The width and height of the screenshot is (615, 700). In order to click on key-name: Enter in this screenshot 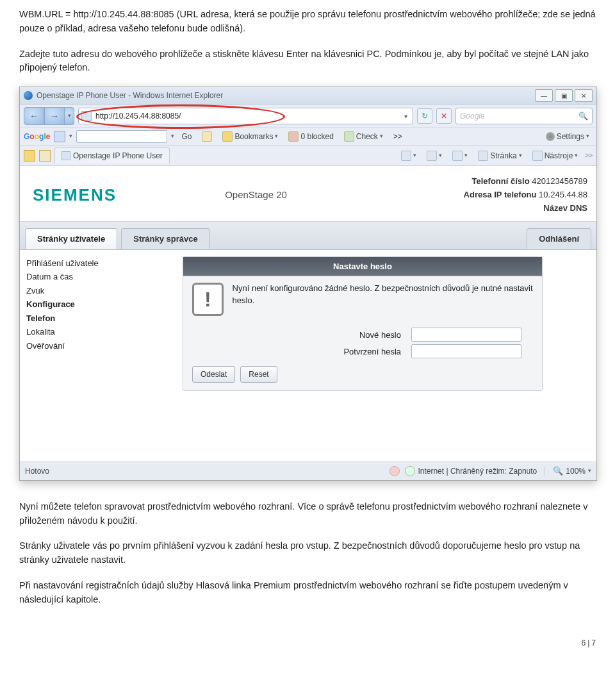, I will do `click(297, 54)`.